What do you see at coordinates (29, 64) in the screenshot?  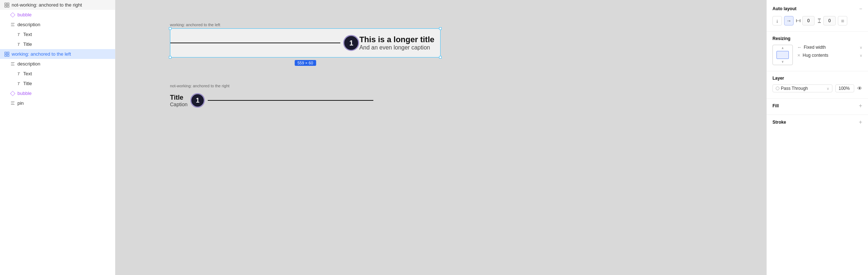 I see `layer-label-description-2: description` at bounding box center [29, 64].